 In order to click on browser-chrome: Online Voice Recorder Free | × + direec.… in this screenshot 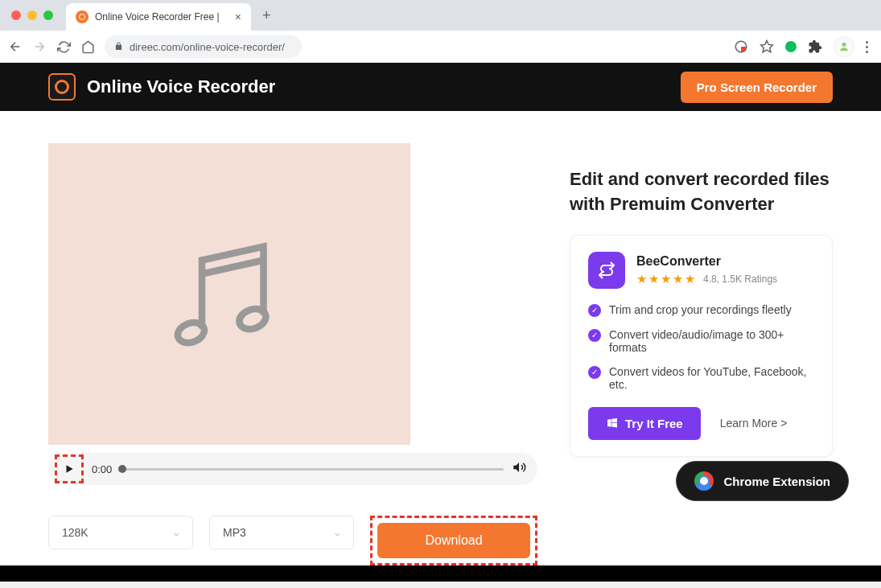, I will do `click(441, 31)`.